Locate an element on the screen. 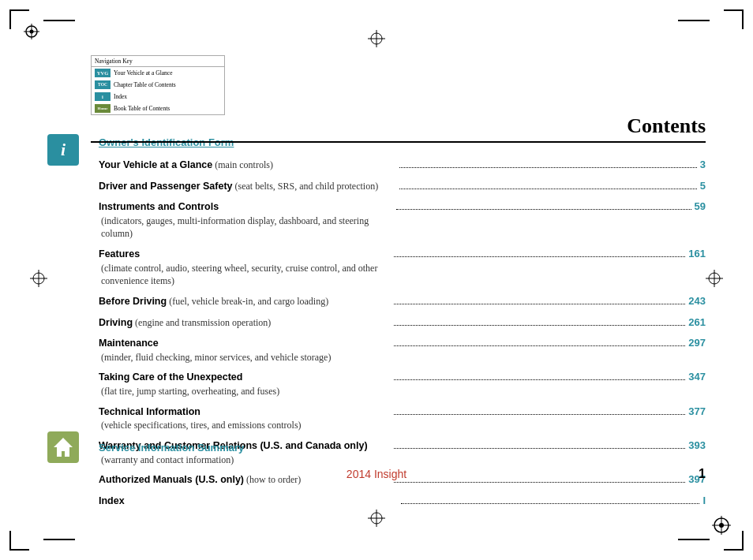  toc-entry: Driving (engine and transmission operati… is located at coordinates (403, 323).